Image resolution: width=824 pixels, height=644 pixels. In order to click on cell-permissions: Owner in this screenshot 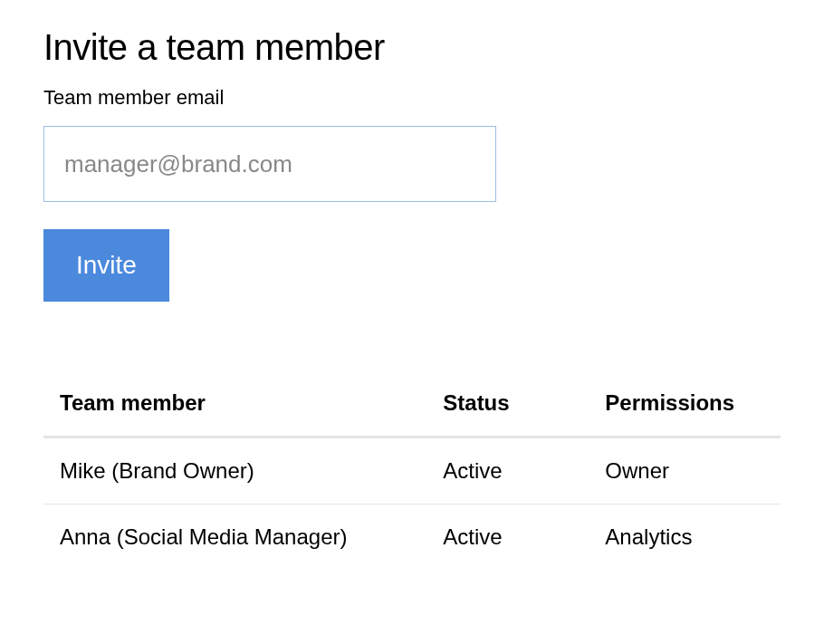, I will do `click(685, 471)`.